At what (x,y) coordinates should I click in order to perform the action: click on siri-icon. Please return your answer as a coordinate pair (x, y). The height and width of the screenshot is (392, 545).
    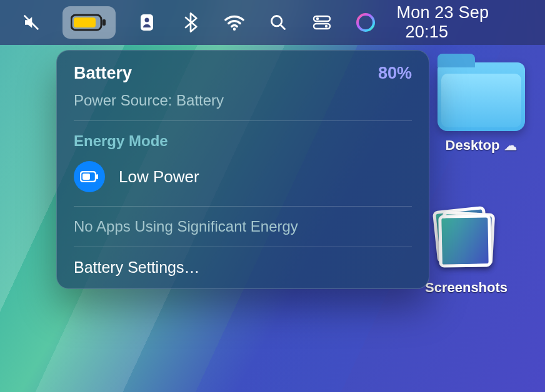
    Looking at the image, I should click on (366, 22).